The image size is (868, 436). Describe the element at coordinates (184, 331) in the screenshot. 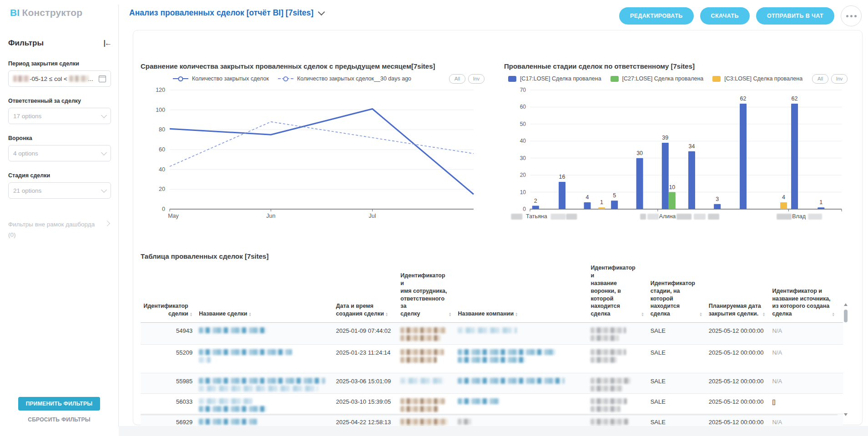

I see `cell-value: 54943` at that location.